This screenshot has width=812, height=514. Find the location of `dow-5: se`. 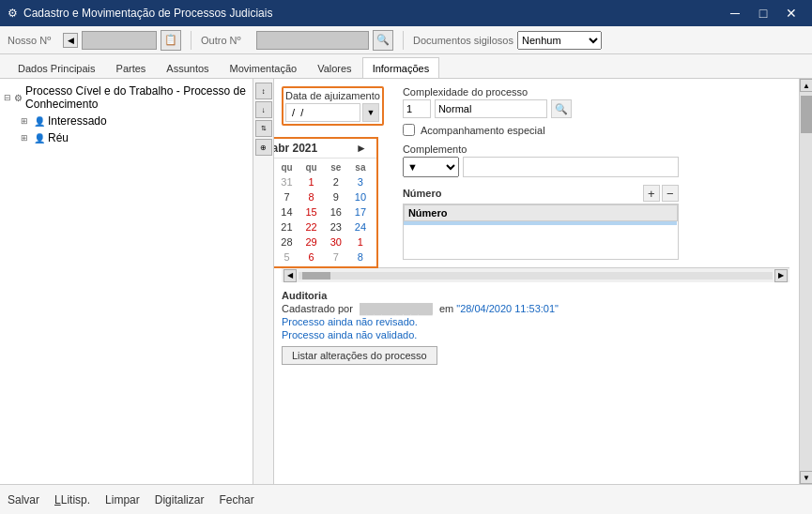

dow-5: se is located at coordinates (336, 167).